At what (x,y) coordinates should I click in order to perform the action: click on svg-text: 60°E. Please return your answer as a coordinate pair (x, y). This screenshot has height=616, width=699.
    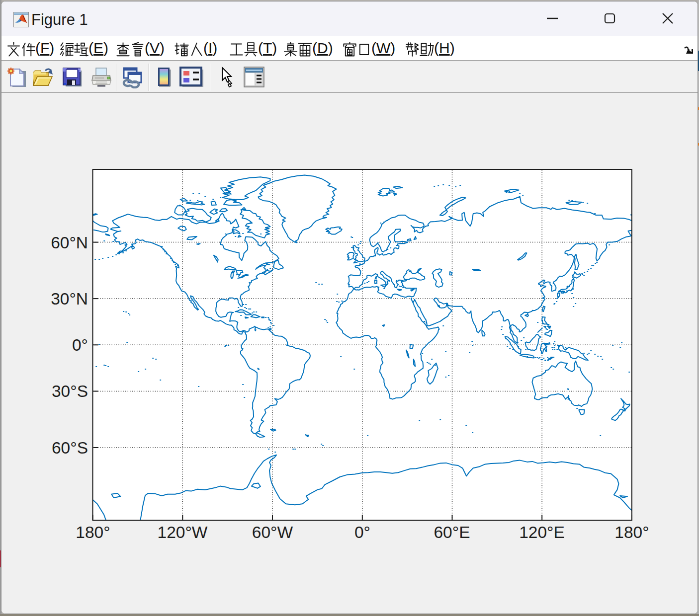
    Looking at the image, I should click on (451, 533).